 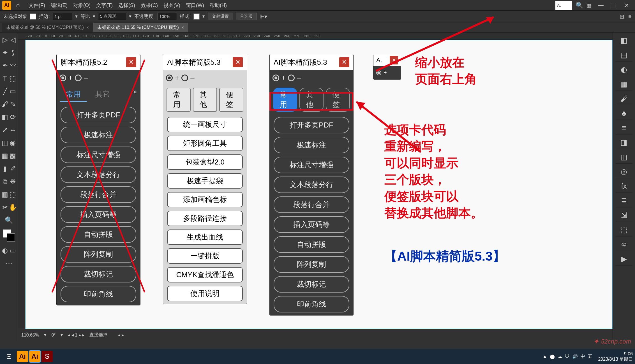 I want to click on screen-mode-icon: ▭, so click(x=13, y=251).